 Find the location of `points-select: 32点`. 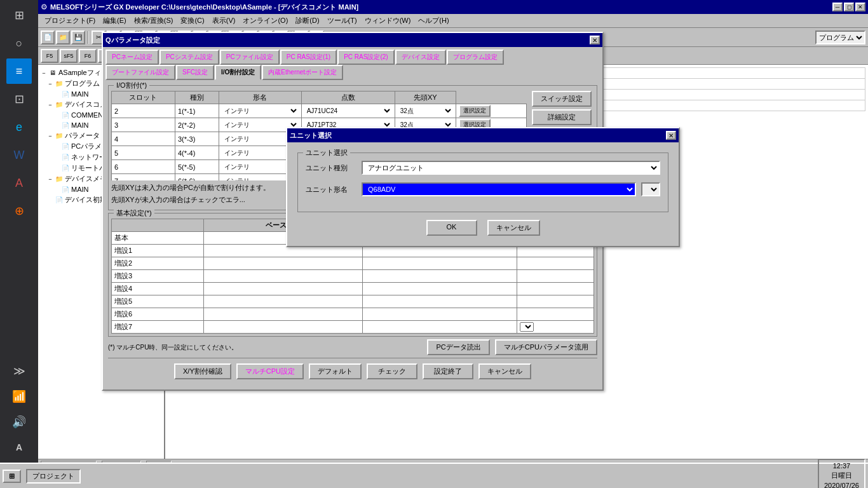

points-select: 32点 is located at coordinates (426, 111).